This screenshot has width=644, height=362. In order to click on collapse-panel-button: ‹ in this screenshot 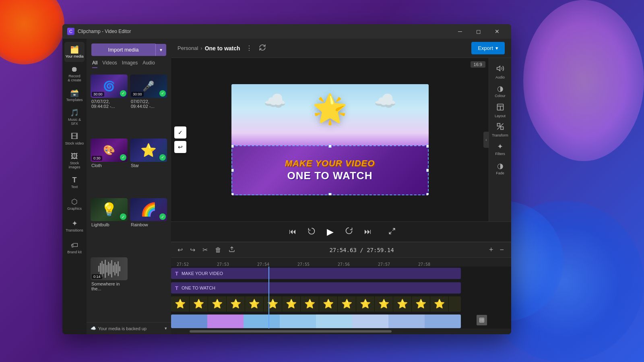, I will do `click(486, 140)`.